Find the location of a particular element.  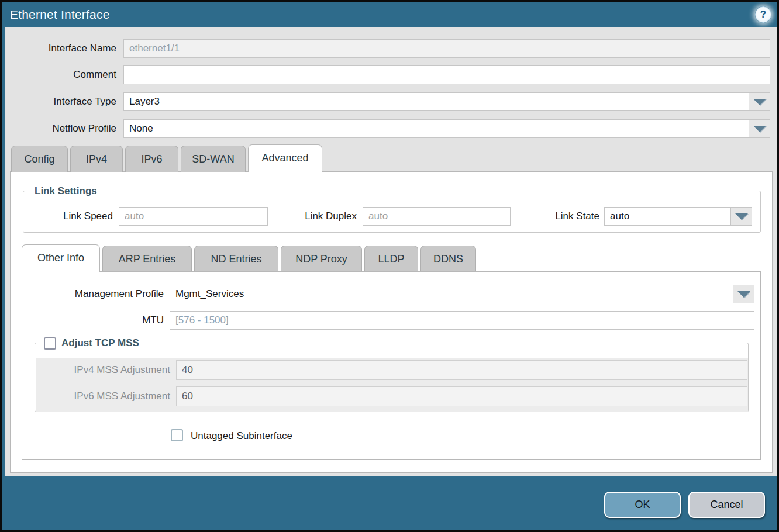

link-state-dropdown-button is located at coordinates (742, 216).